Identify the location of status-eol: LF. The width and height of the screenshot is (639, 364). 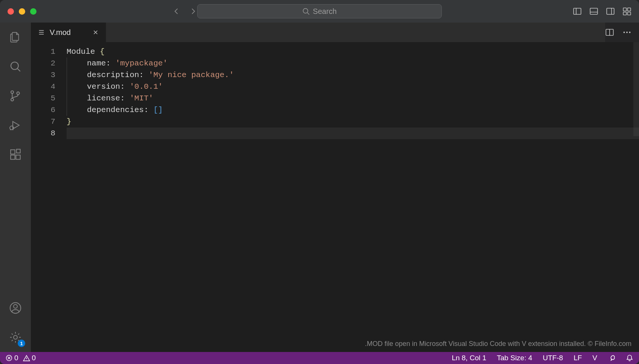
(578, 358).